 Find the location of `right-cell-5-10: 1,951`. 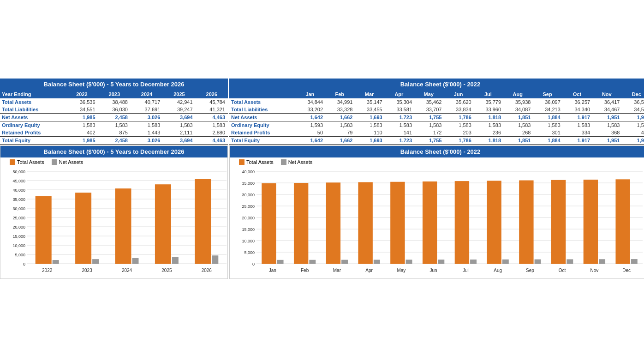

right-cell-5-10: 1,951 is located at coordinates (607, 140).